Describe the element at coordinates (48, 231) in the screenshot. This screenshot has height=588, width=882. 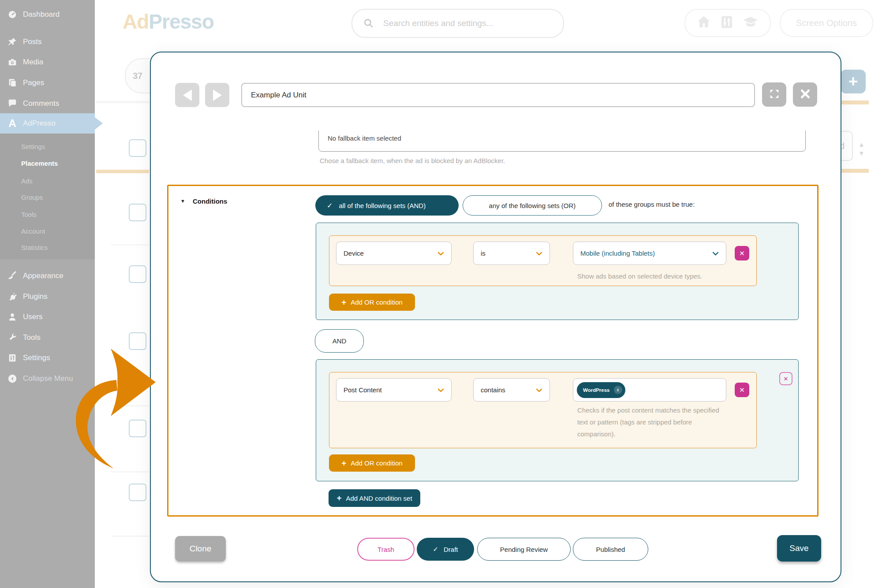
I see `sidebar-subitem-account: Account` at that location.